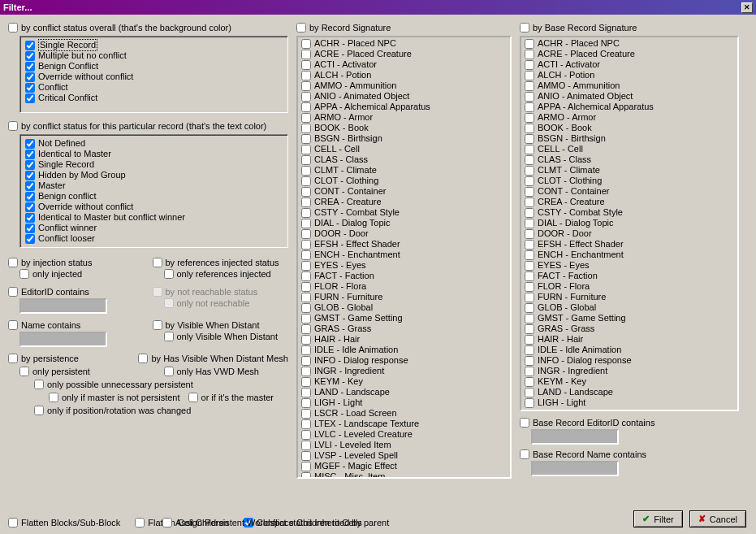 This screenshot has height=534, width=756. What do you see at coordinates (221, 325) in the screenshot?
I see `by-vwd-checkbox: by Visible When Distant` at bounding box center [221, 325].